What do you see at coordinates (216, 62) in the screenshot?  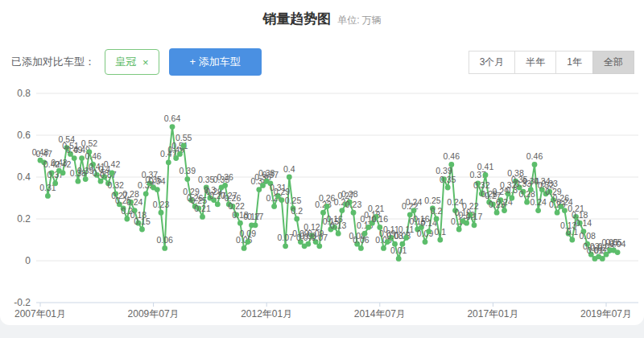 I see `add-model-button: + 添加车型` at bounding box center [216, 62].